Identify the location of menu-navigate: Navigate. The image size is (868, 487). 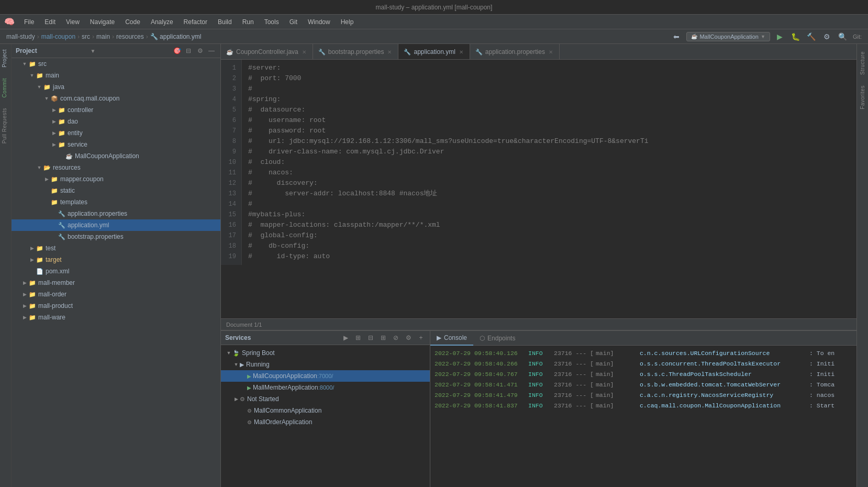
(103, 22).